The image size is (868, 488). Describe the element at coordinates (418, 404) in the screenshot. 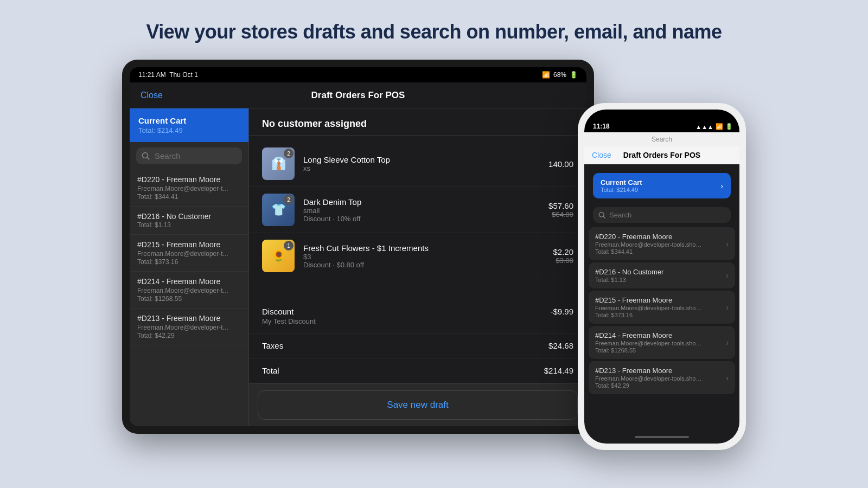

I see `main-footer: Save new draft` at that location.